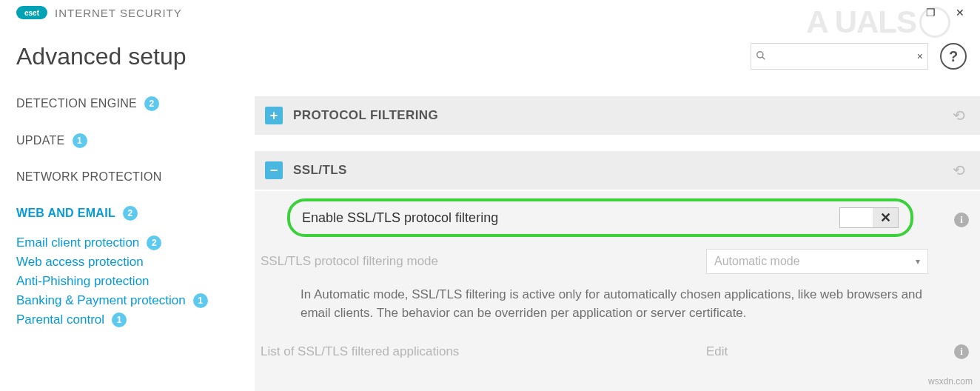 The height and width of the screenshot is (391, 980). I want to click on sidebar-sub-anti-phishing: Anti-Phishing protection, so click(127, 281).